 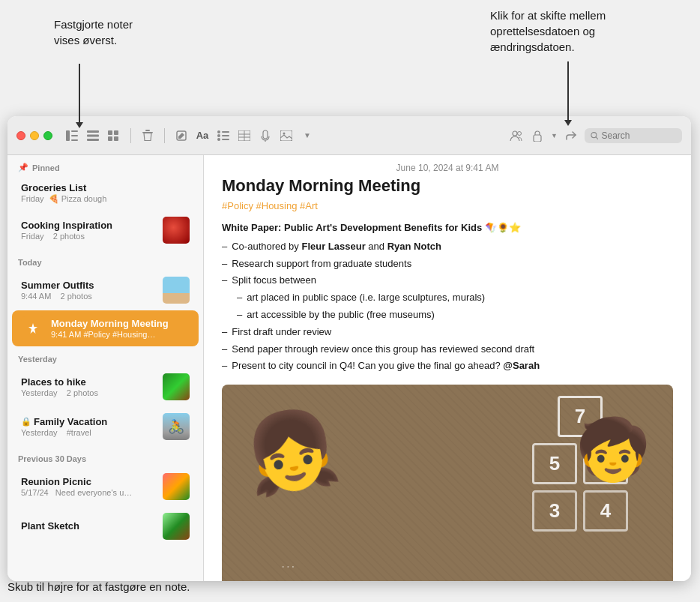 What do you see at coordinates (88, 387) in the screenshot?
I see `note-content: Places to hike Yesterday 2 photos` at bounding box center [88, 387].